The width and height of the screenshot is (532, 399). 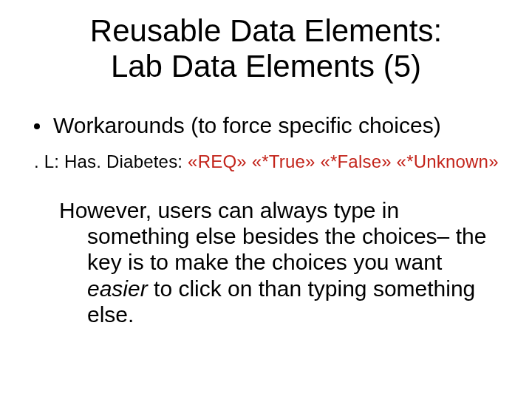 I want to click on bullet-item-1: Workarounds (to force specific choices), so click(x=268, y=126).